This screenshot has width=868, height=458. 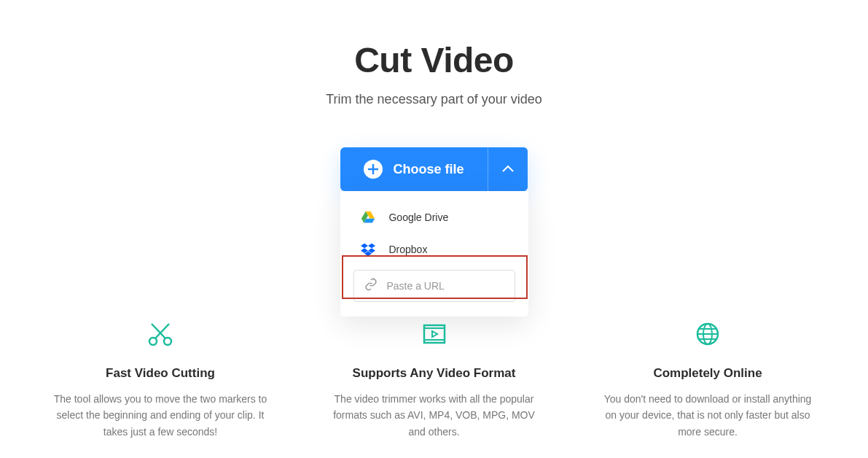 What do you see at coordinates (434, 60) in the screenshot?
I see `page-title: Cut Video` at bounding box center [434, 60].